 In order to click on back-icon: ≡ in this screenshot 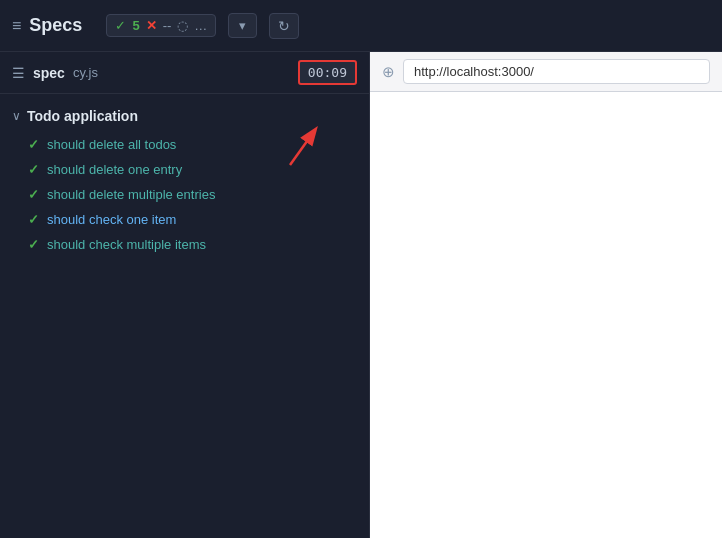, I will do `click(16, 26)`.